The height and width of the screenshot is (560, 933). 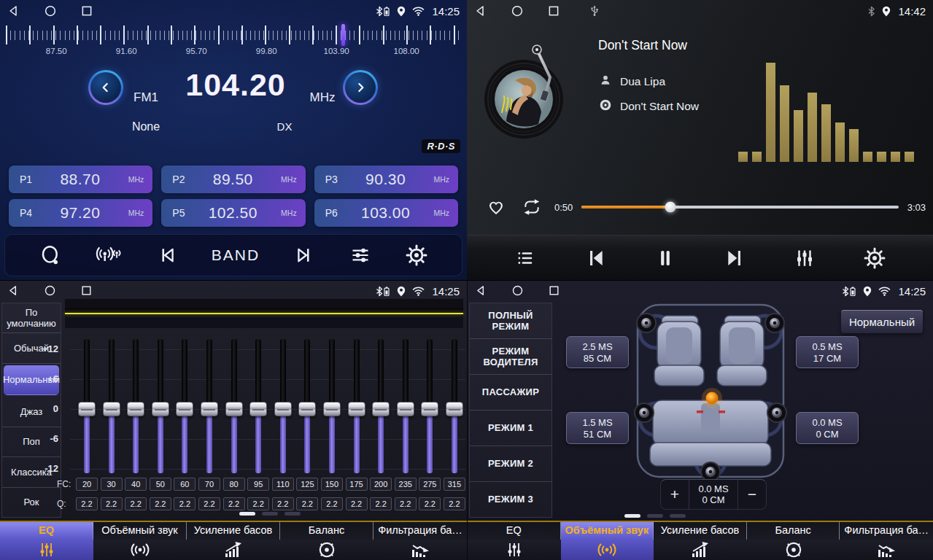 I want to click on soundfield-mode-item: ПАССАЖИР, so click(x=511, y=392).